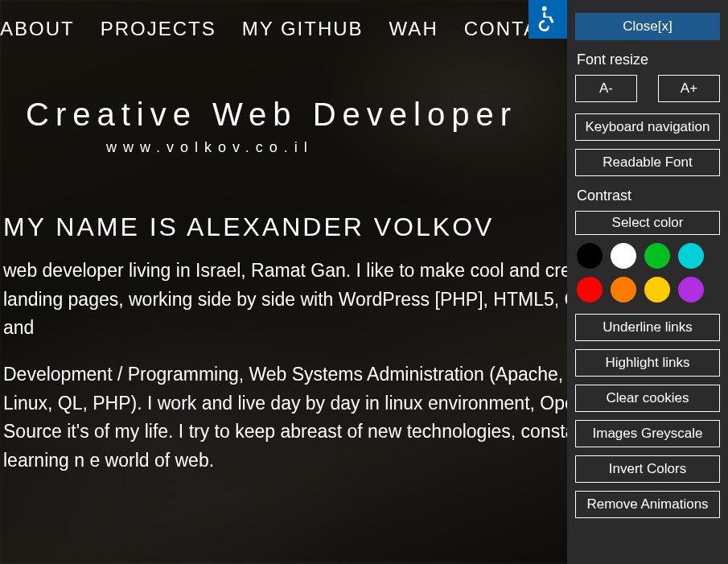 This screenshot has width=728, height=564. I want to click on font-resize-label: Font resize, so click(648, 60).